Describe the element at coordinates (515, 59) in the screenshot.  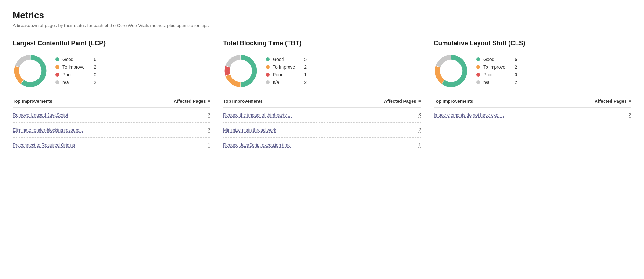
I see `legend-count-cls-0: 6` at that location.